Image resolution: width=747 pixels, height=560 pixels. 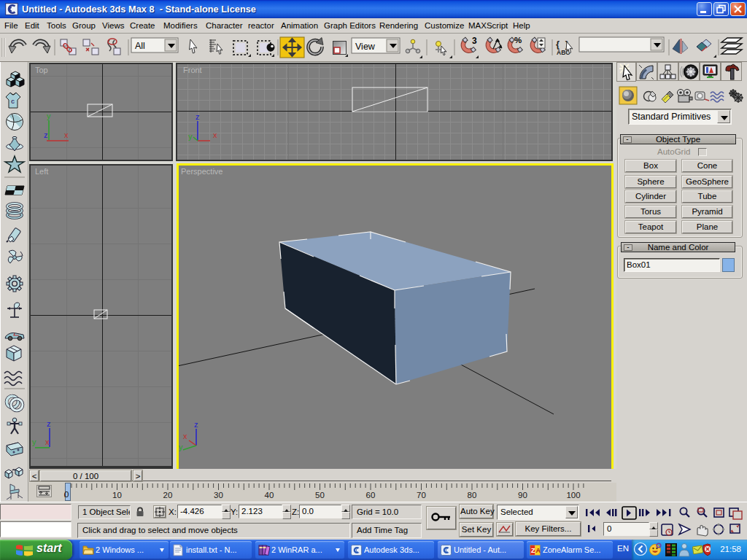 I want to click on svg-text: 90, so click(x=522, y=495).